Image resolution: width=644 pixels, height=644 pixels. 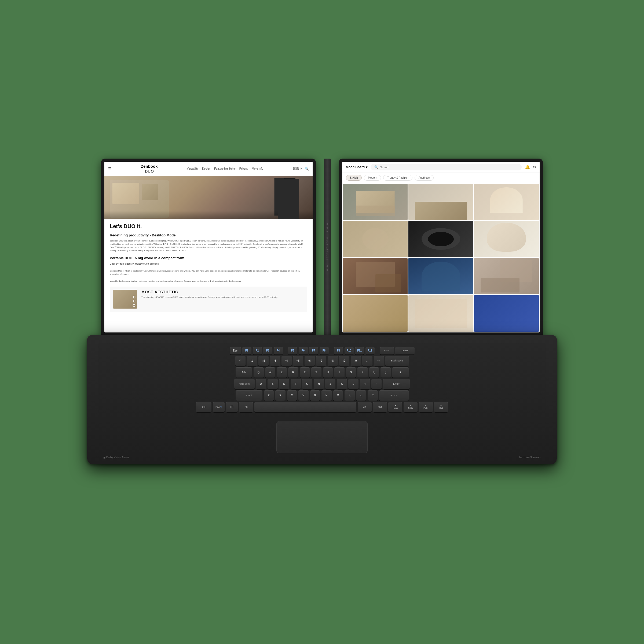 I want to click on key-f7: F7, so click(x=314, y=351).